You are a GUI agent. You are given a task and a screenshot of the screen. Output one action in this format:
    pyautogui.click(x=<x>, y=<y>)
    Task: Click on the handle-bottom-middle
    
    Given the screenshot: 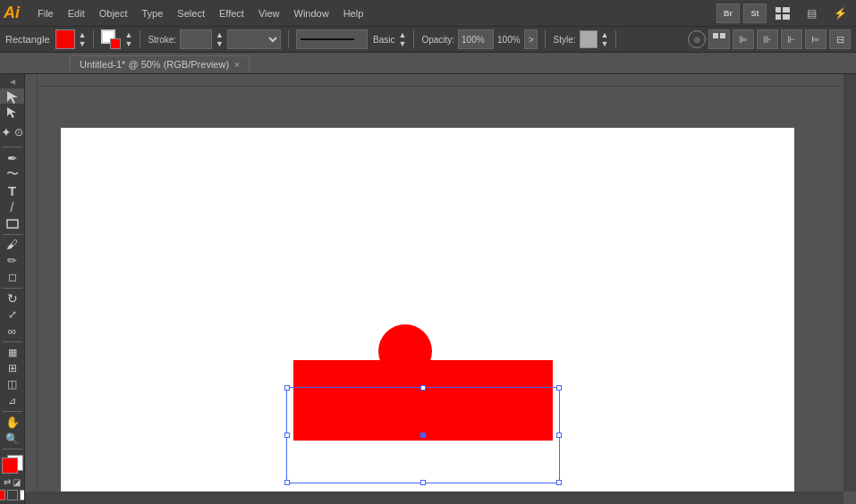 What is the action you would take?
    pyautogui.click(x=423, y=483)
    